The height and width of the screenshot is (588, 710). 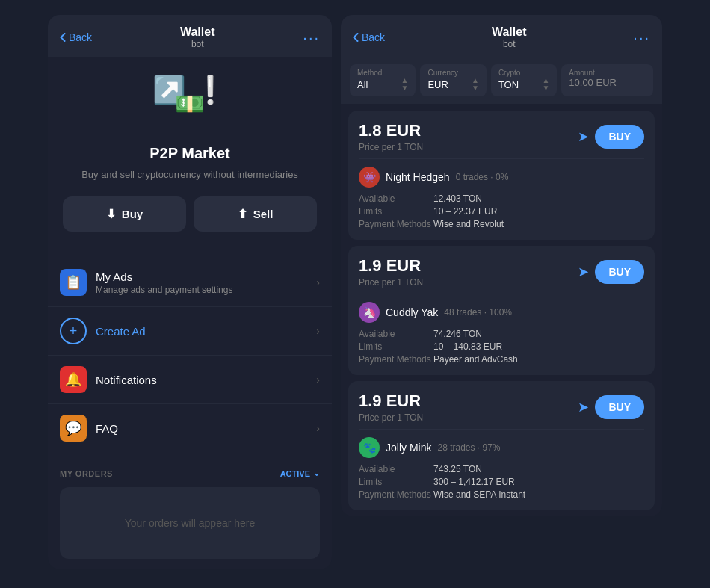 I want to click on listing-3-limits-label: Limits, so click(x=396, y=482).